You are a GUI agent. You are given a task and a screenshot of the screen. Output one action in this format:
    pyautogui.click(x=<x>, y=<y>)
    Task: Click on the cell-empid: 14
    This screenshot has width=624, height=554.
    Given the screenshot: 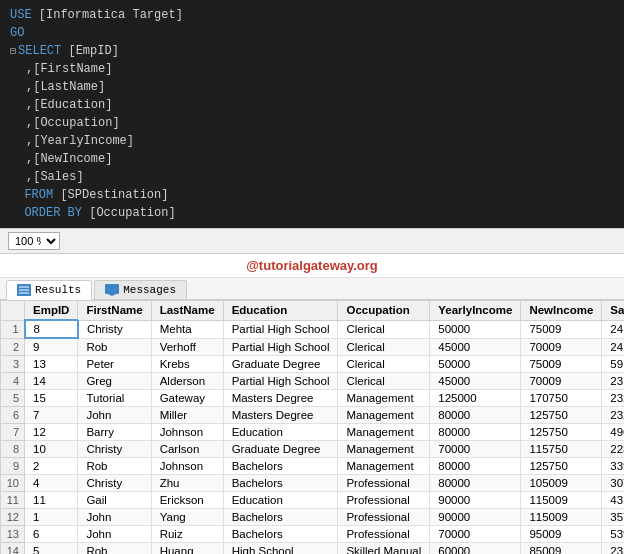 What is the action you would take?
    pyautogui.click(x=52, y=382)
    